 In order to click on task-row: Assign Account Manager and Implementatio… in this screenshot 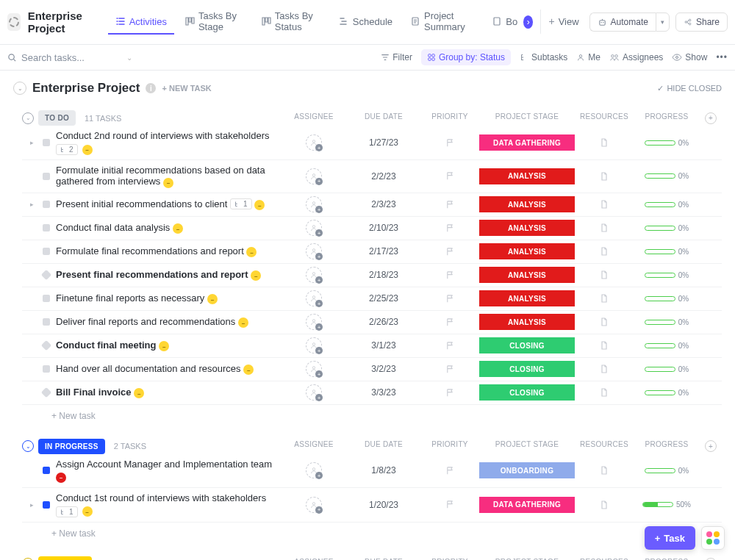, I will do `click(372, 471)`.